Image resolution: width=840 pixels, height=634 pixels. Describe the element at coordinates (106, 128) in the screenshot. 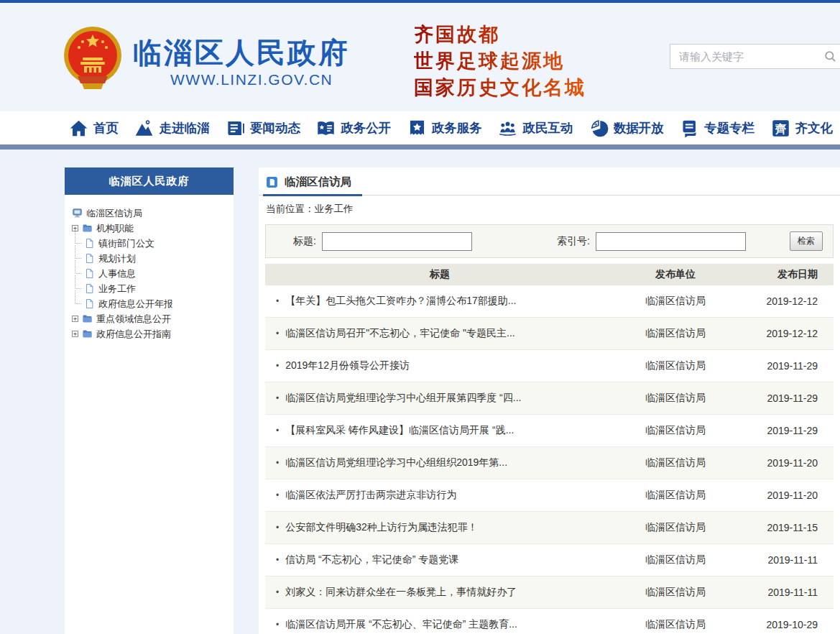

I see `nav-item-label: 首页` at that location.